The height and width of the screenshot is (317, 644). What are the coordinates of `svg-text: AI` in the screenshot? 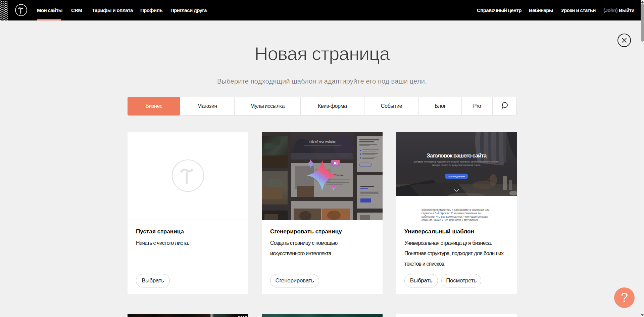 It's located at (336, 164).